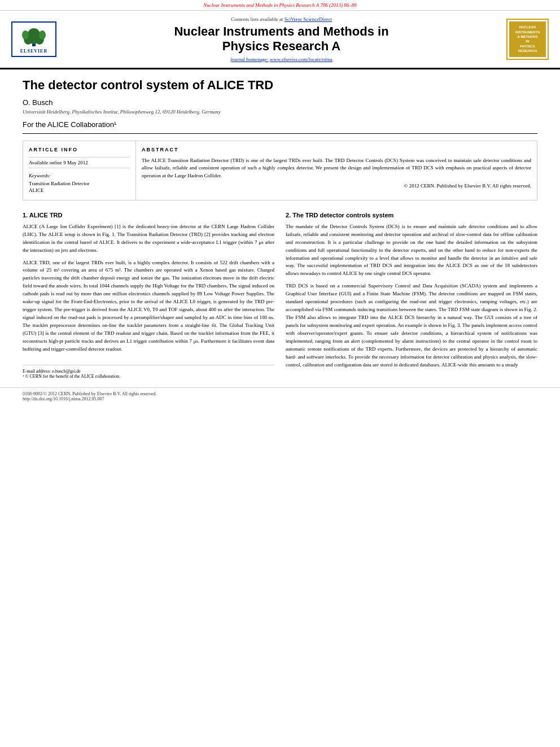  I want to click on journal-header: ELSEVIER Contents lists available at Sci…, so click(280, 40).